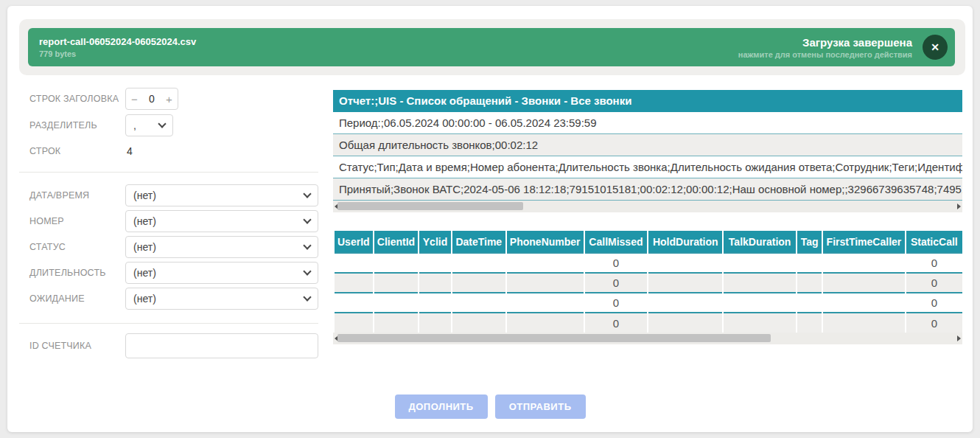 The image size is (980, 438). Describe the element at coordinates (545, 242) in the screenshot. I see `column-header-phonenumber: PhoneNumber` at that location.